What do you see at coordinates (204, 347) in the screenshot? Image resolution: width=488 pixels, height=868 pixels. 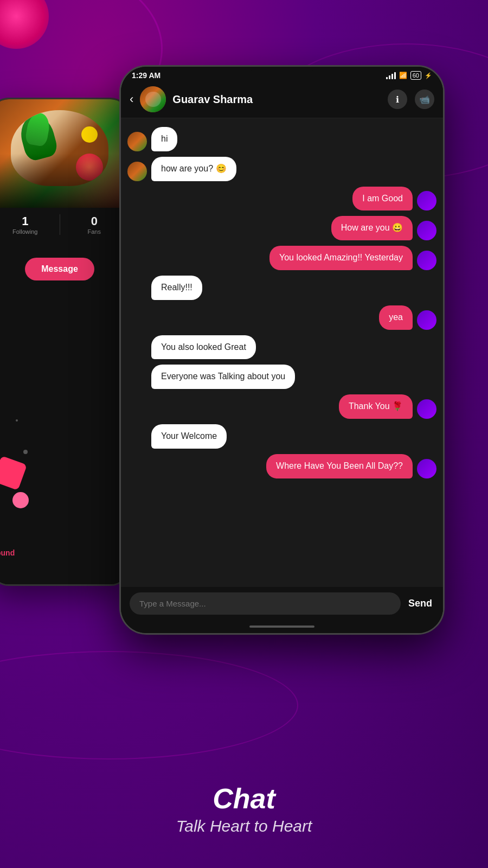 I see `message-text-8: You also looked Great` at bounding box center [204, 347].